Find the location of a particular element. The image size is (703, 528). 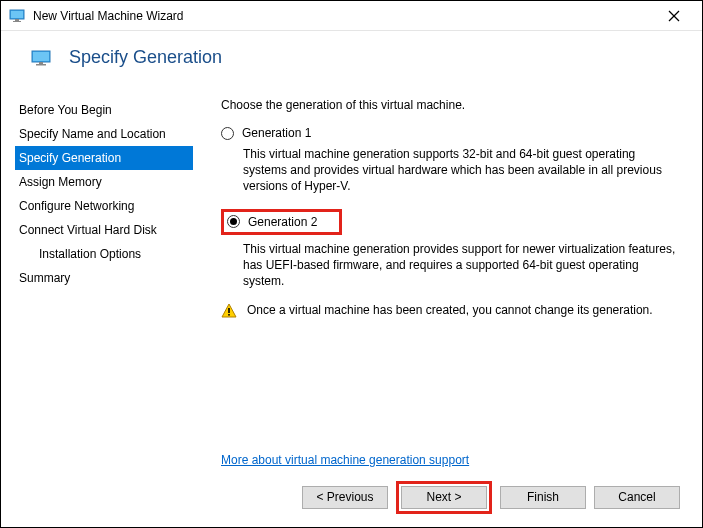

cancel-button: Cancel is located at coordinates (637, 498).